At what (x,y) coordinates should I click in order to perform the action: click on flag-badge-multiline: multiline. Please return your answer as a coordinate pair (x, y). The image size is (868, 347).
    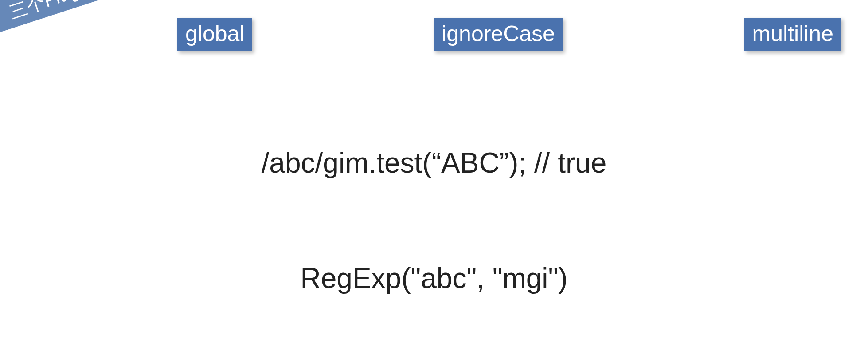
    Looking at the image, I should click on (793, 35).